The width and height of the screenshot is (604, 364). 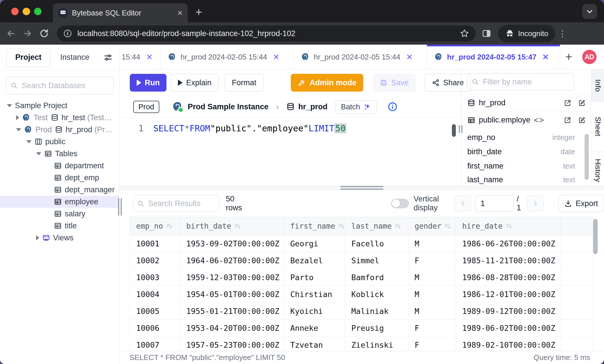 What do you see at coordinates (598, 126) in the screenshot?
I see `tab-sheet: Sheet` at bounding box center [598, 126].